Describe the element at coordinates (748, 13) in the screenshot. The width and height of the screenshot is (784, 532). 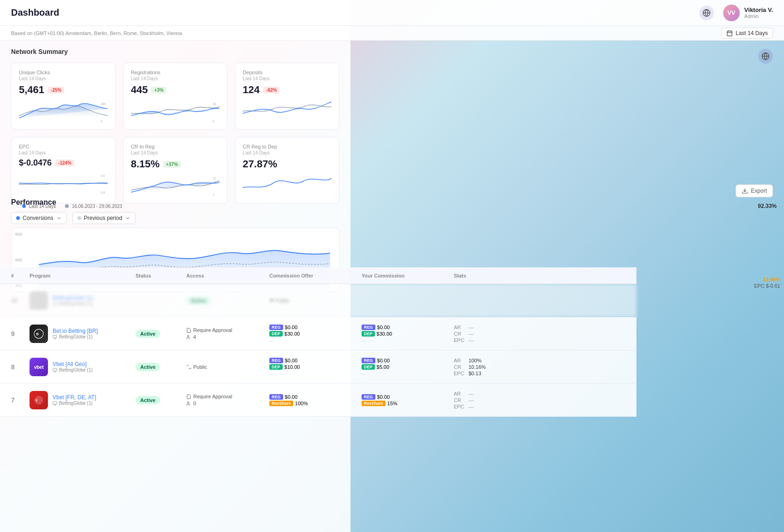
I see `user-profile: VV Viktoria V. Admin` at that location.